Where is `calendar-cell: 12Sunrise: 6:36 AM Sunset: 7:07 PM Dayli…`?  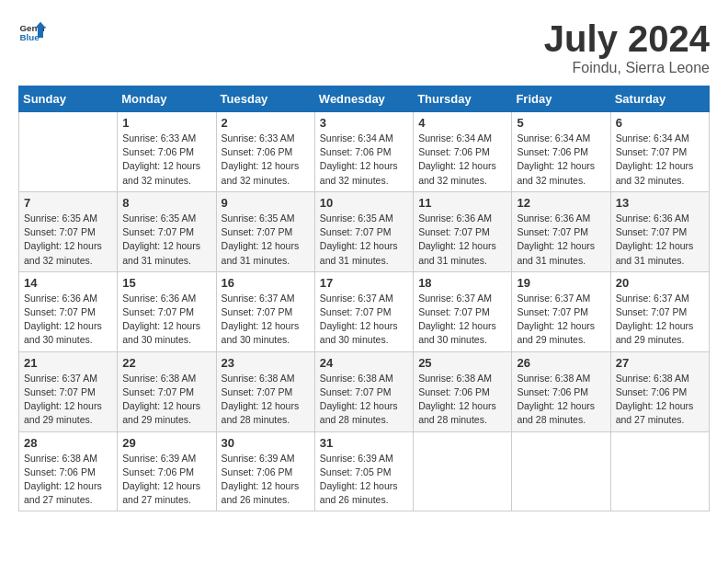
calendar-cell: 12Sunrise: 6:36 AM Sunset: 7:07 PM Dayli… is located at coordinates (561, 232).